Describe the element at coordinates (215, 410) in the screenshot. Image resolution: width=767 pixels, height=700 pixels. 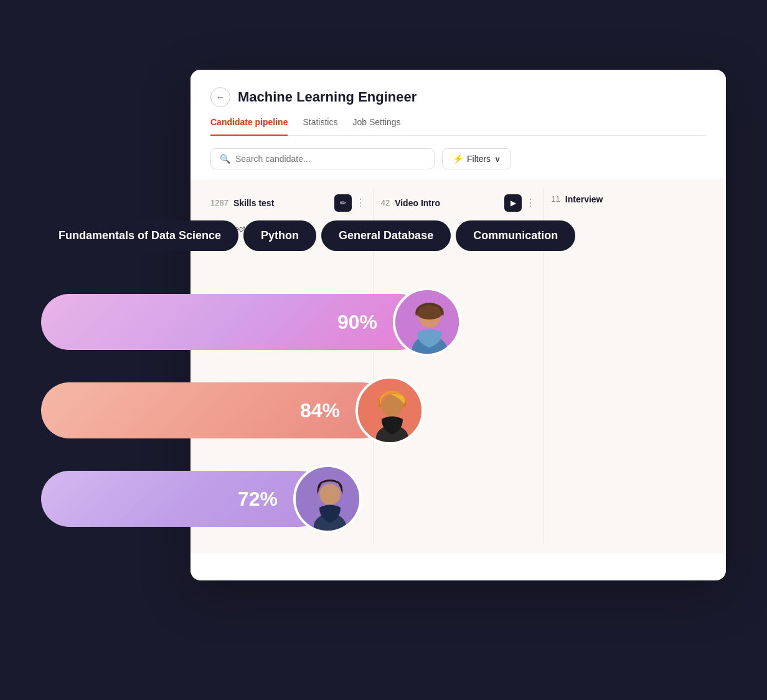
I see `candidate-bar-2: 84%` at that location.